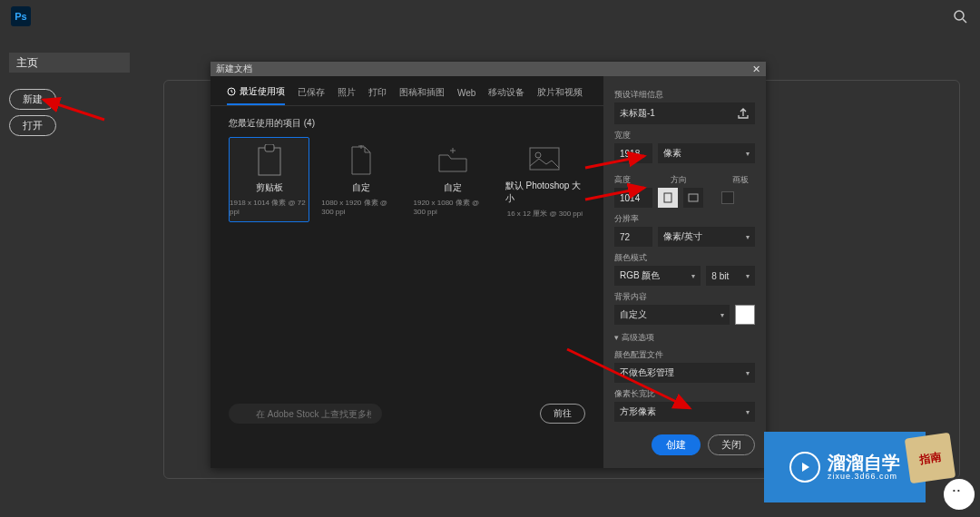 Image resolution: width=980 pixels, height=517 pixels. Describe the element at coordinates (706, 237) in the screenshot. I see `resolution-unit-select: 像素/英寸▾` at that location.